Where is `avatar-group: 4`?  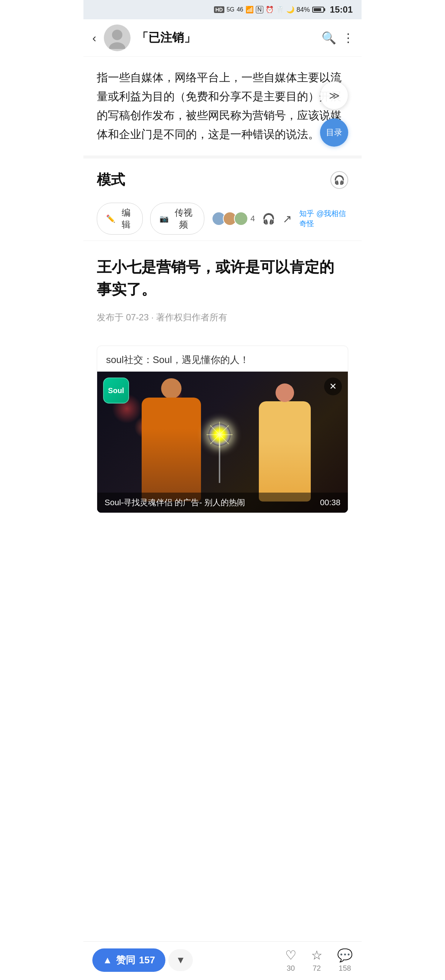
avatar-group: 4 is located at coordinates (233, 218).